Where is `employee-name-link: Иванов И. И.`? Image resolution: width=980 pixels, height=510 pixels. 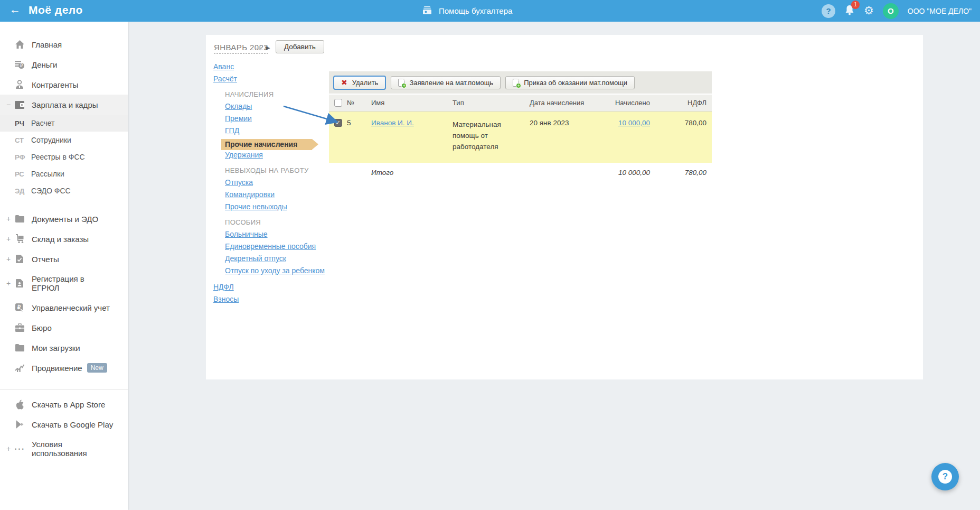 employee-name-link: Иванов И. И. is located at coordinates (393, 123).